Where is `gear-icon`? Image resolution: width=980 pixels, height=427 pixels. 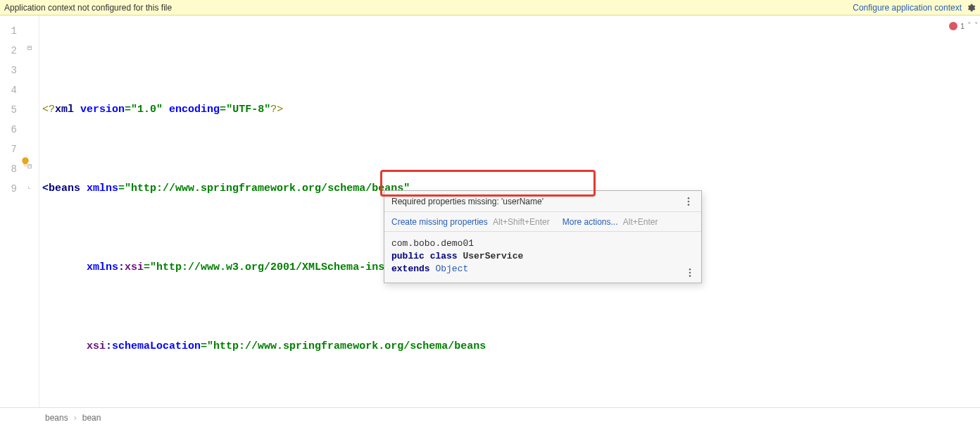 gear-icon is located at coordinates (971, 8).